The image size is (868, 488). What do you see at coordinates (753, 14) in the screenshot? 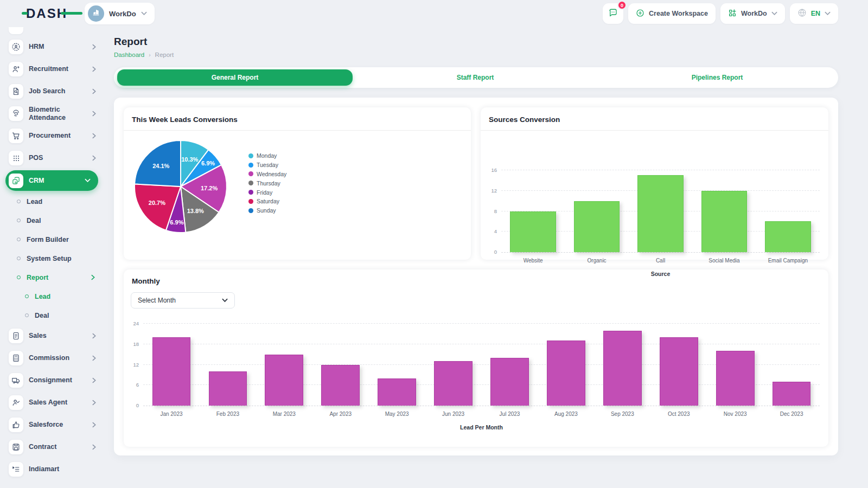
I see `app-menu-button: WorkDo` at bounding box center [753, 14].